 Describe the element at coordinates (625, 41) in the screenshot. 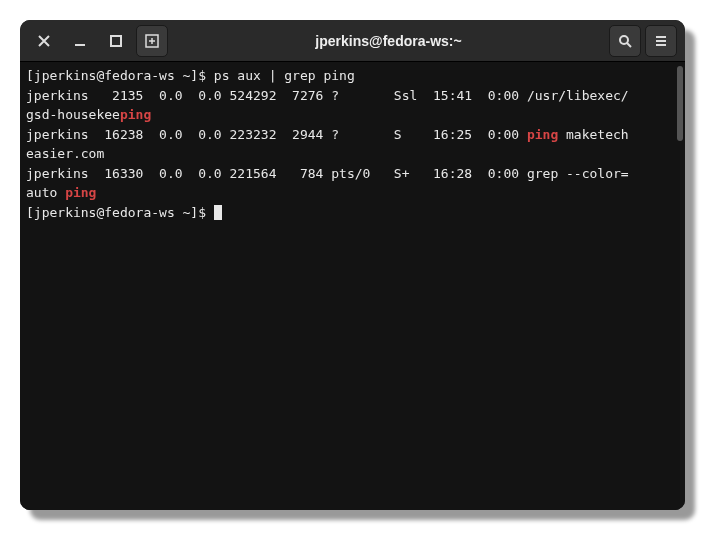

I see `search-icon` at that location.